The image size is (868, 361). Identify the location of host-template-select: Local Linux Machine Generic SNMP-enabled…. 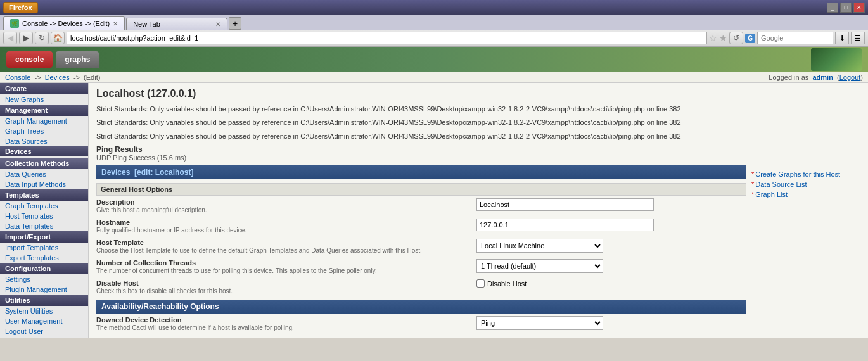
(540, 246).